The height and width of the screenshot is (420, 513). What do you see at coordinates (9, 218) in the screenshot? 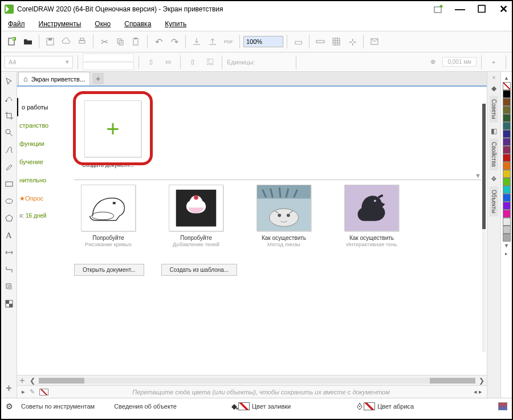
I see `polygon-tool-icon` at bounding box center [9, 218].